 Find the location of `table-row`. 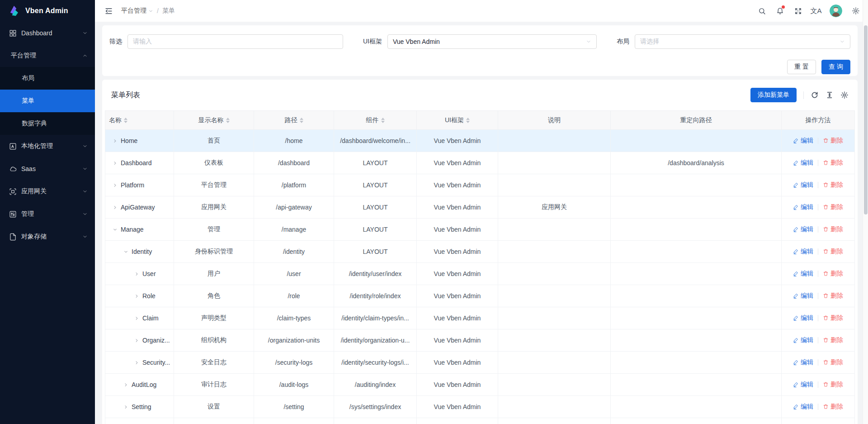

table-row is located at coordinates (480, 421).